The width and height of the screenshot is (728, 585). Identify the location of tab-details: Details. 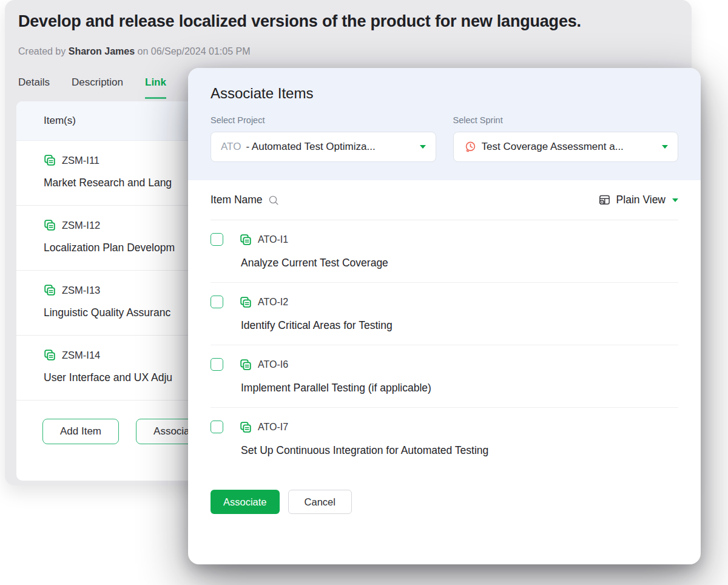
(34, 87).